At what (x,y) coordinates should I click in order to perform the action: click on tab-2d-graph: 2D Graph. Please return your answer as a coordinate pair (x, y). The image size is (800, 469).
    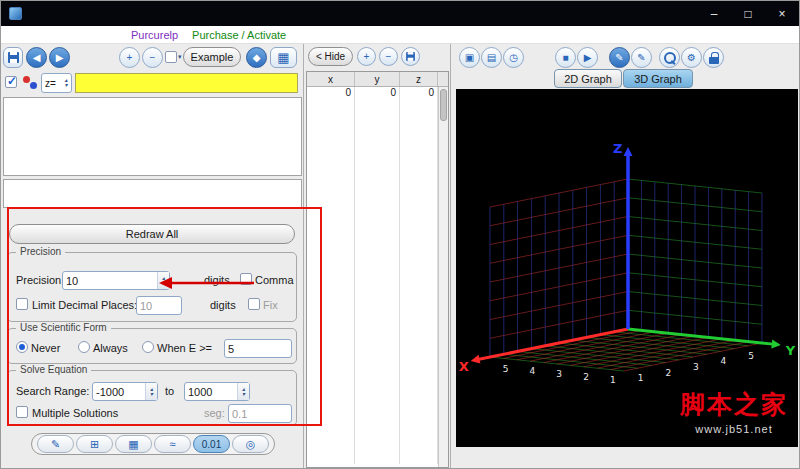
    Looking at the image, I should click on (588, 78).